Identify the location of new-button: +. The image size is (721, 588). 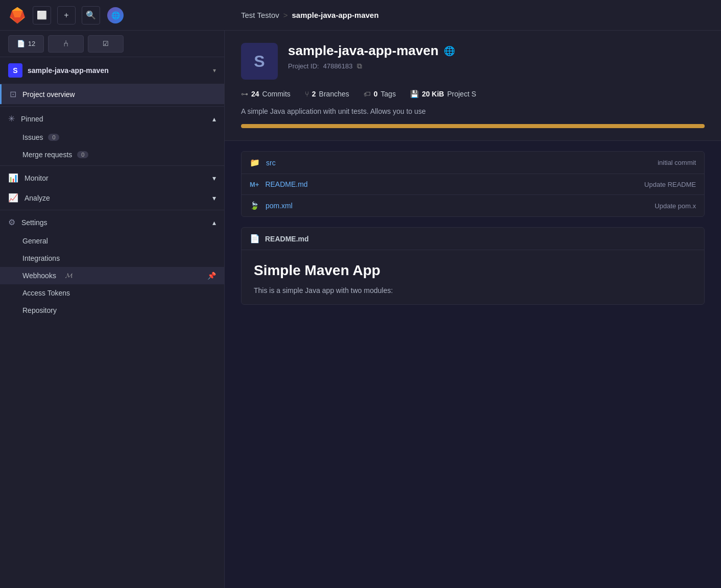
(66, 15).